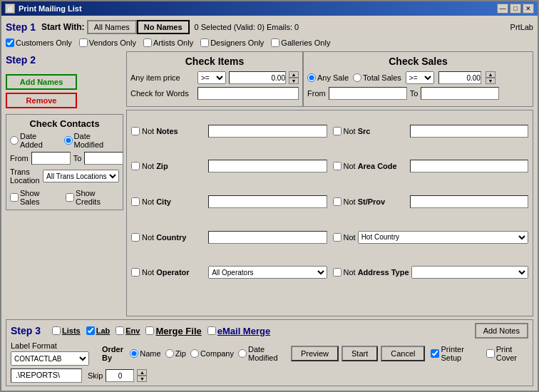 This screenshot has width=539, height=392. What do you see at coordinates (34, 140) in the screenshot?
I see `date-added-radio-label: Date Added` at bounding box center [34, 140].